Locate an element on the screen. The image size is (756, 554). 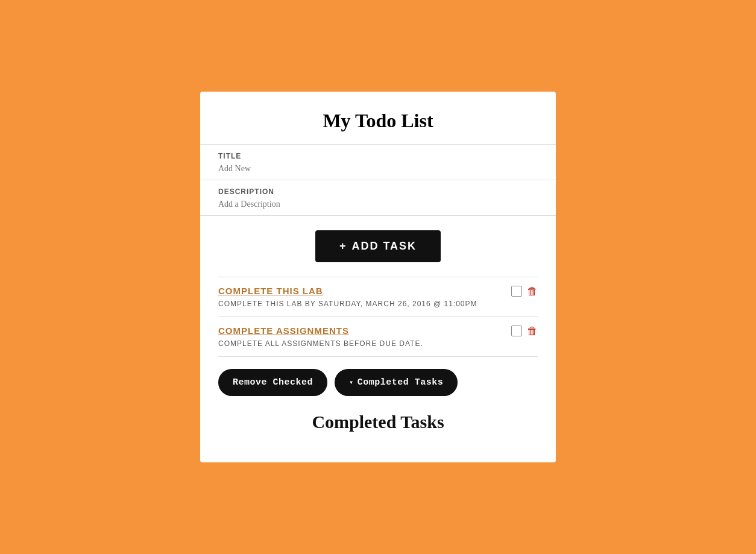
title-input is located at coordinates (378, 169).